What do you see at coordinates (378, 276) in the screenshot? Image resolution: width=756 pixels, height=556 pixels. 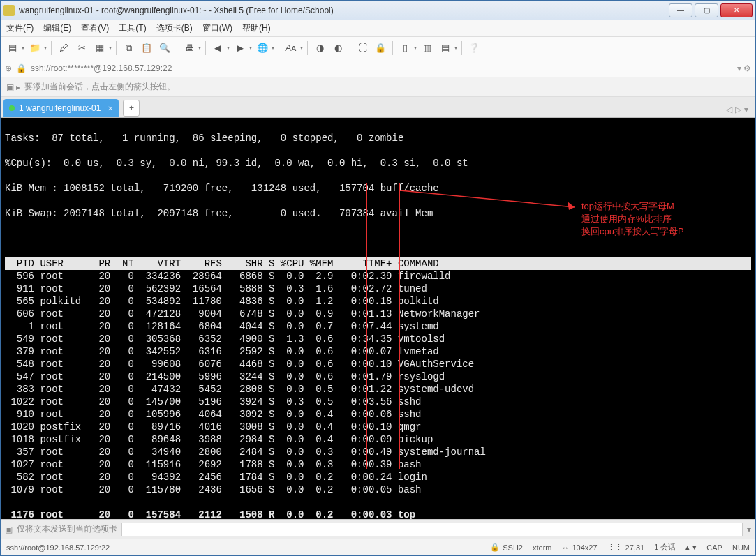 I see `process-row: 596 root 20 0 334236 28964 6868 S 0.0 2.…` at bounding box center [378, 276].